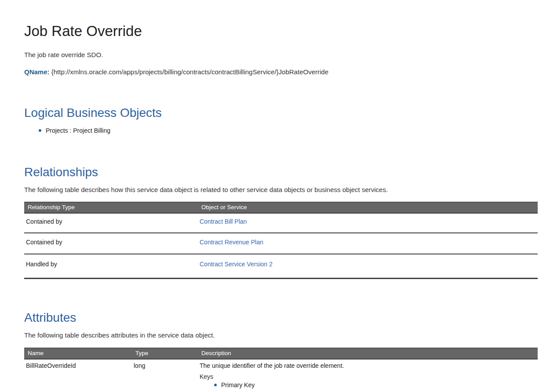 Image resolution: width=539 pixels, height=392 pixels. I want to click on keys-label: Keys, so click(367, 377).